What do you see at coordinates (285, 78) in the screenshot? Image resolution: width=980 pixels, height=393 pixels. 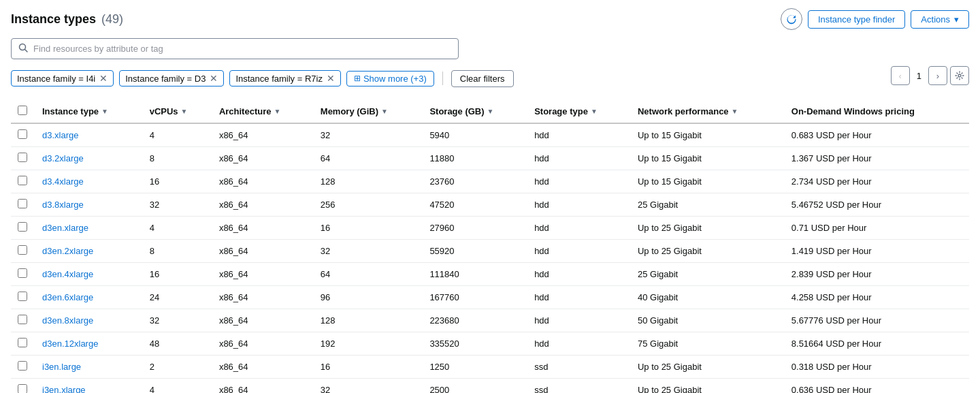 I see `filter-tag-r7iz: Instance family = R7iz ✕` at bounding box center [285, 78].